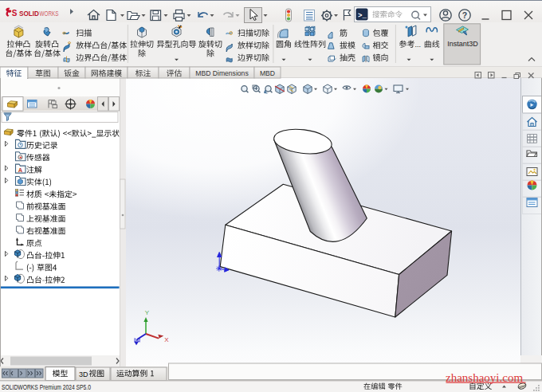 The image size is (542, 392). Describe the element at coordinates (485, 378) in the screenshot. I see `svg-text: zhanshaoyi.com` at that location.